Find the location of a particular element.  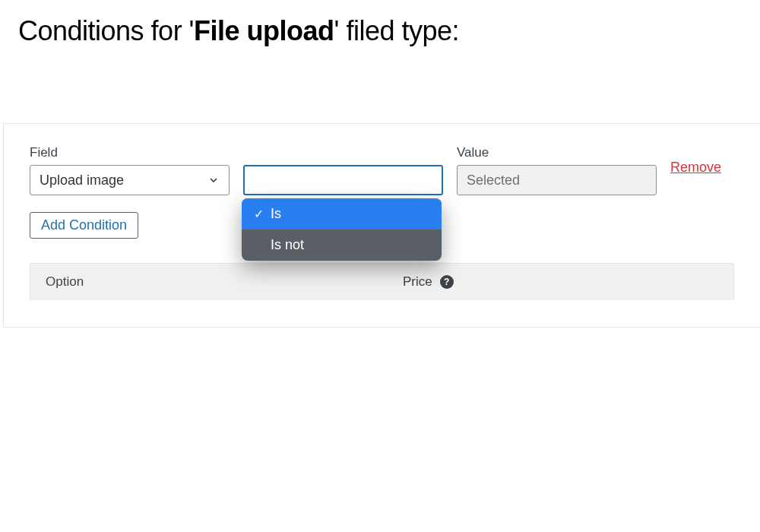

relation-column: Relation ✓ Is Is not is located at coordinates (344, 187).